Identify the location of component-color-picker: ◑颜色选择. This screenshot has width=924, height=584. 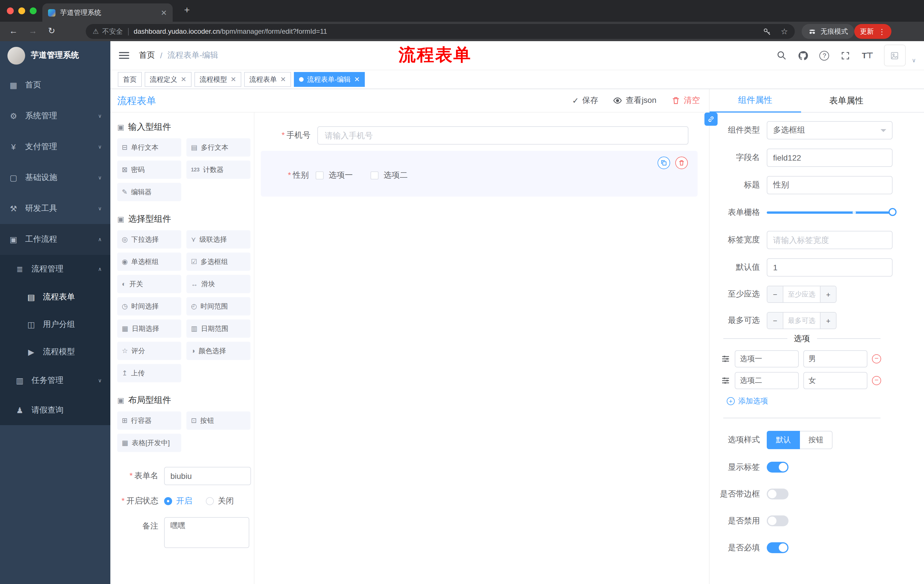
(219, 351).